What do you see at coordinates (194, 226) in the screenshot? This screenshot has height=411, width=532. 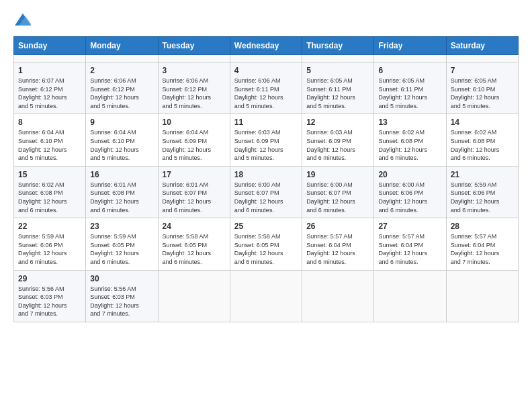 I see `day-number: 24` at bounding box center [194, 226].